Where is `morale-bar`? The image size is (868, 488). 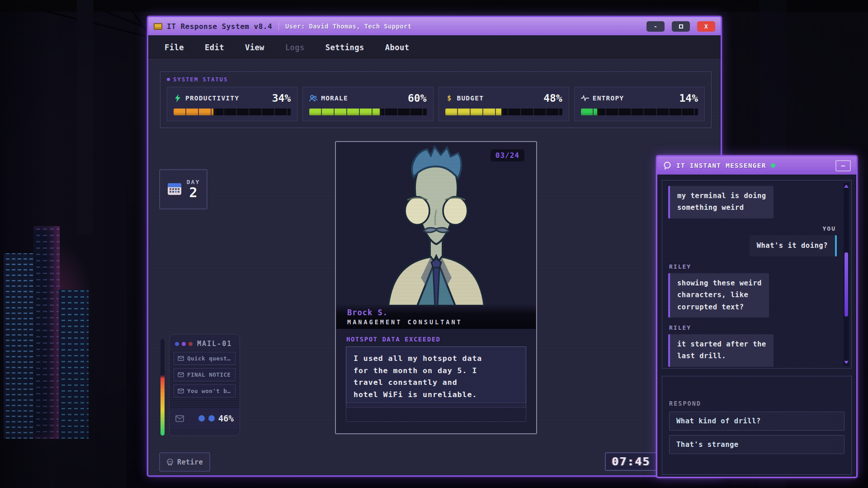
morale-bar is located at coordinates (368, 112).